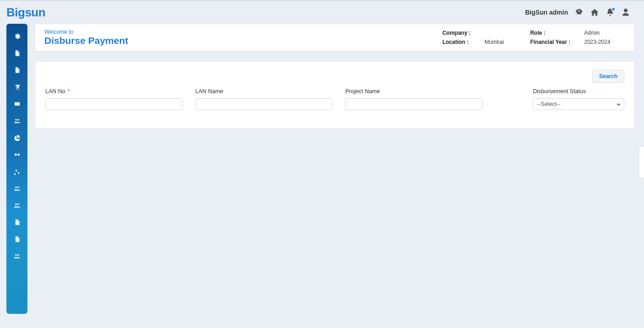  What do you see at coordinates (626, 12) in the screenshot?
I see `user-icon` at bounding box center [626, 12].